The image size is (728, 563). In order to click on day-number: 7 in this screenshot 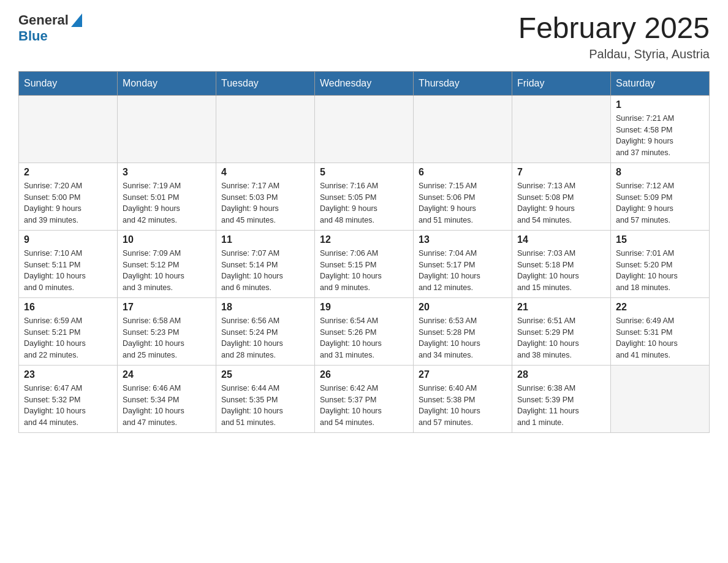, I will do `click(561, 172)`.